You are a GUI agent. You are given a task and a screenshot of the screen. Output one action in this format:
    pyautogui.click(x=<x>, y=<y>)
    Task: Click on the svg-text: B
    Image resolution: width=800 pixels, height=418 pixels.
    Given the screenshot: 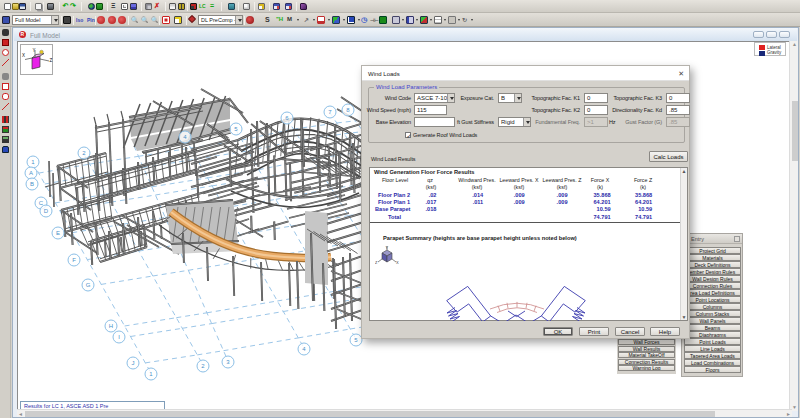 What is the action you would take?
    pyautogui.click(x=32, y=184)
    